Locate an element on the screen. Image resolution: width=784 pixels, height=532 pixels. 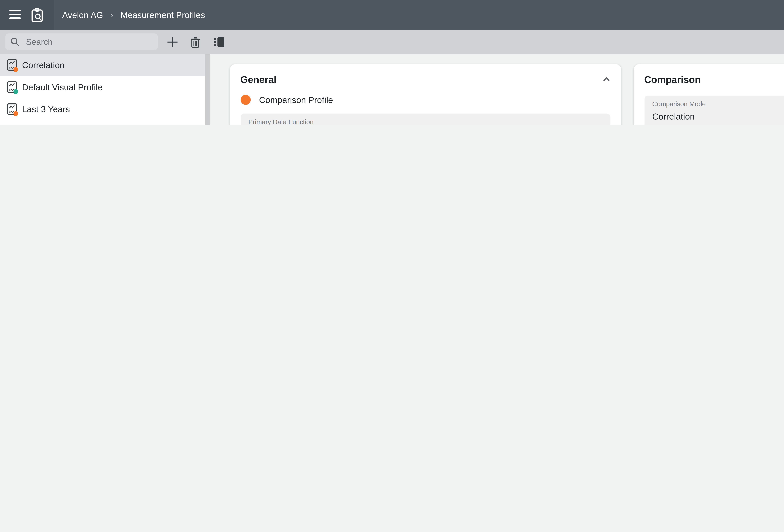
comparison-card: Comparison Comparison Mode Correlation T… is located at coordinates (709, 94).